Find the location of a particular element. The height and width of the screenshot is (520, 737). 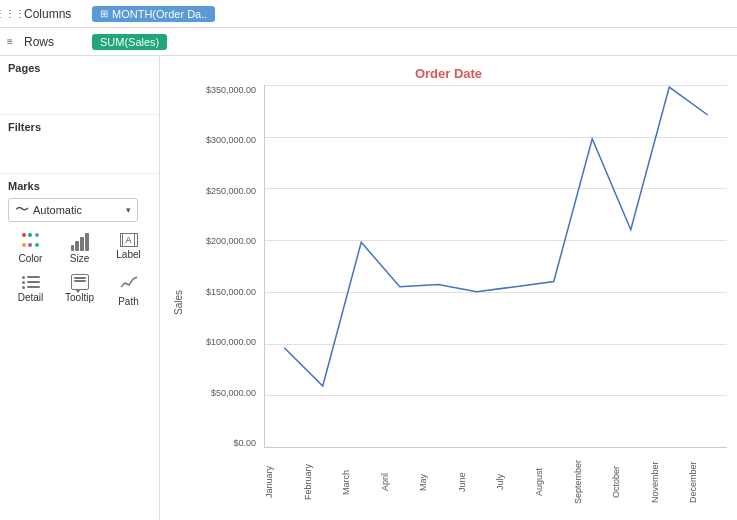

x-tick-aug: August is located at coordinates (554, 484).